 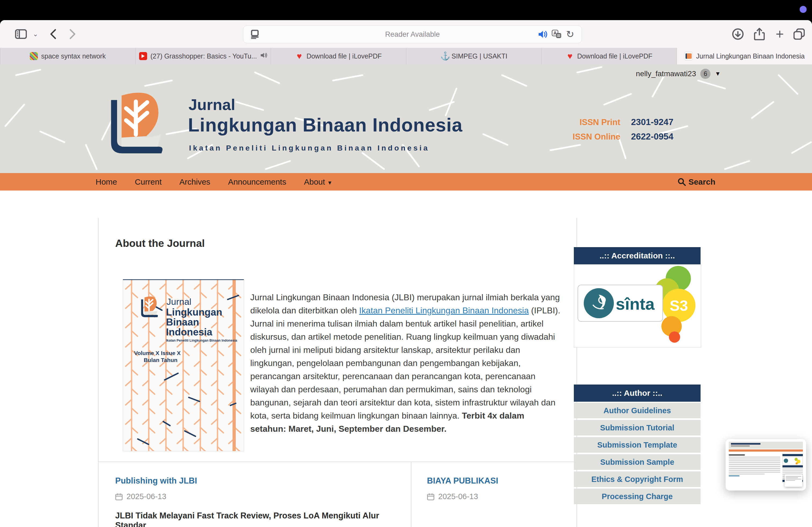 I want to click on about-paragraph-1-end: (IPLBI)., so click(x=545, y=311).